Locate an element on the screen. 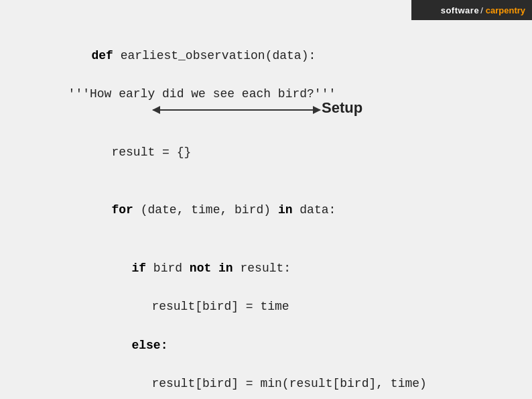 The height and width of the screenshot is (399, 532). keyword-not: not is located at coordinates (200, 268).